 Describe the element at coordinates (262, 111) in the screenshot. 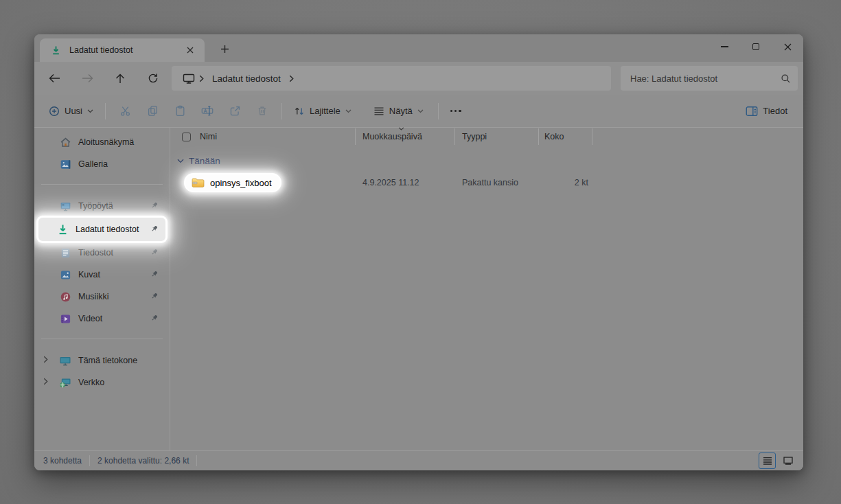

I see `delete-button` at that location.